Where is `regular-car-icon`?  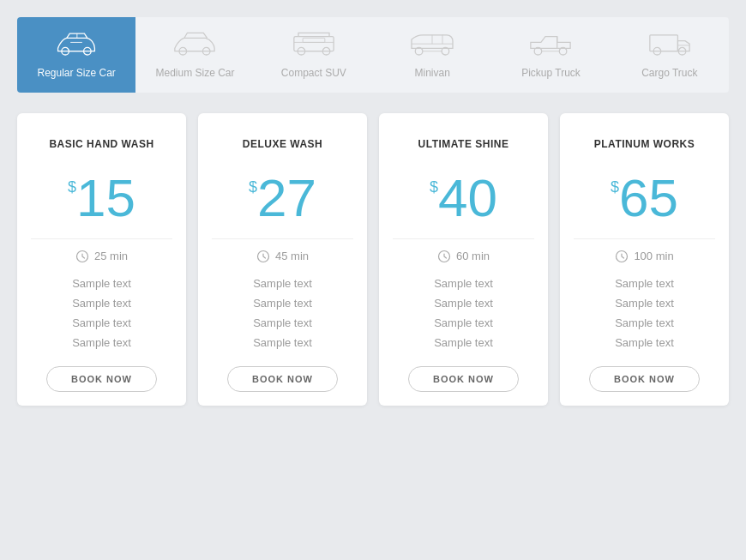 regular-car-icon is located at coordinates (76, 45).